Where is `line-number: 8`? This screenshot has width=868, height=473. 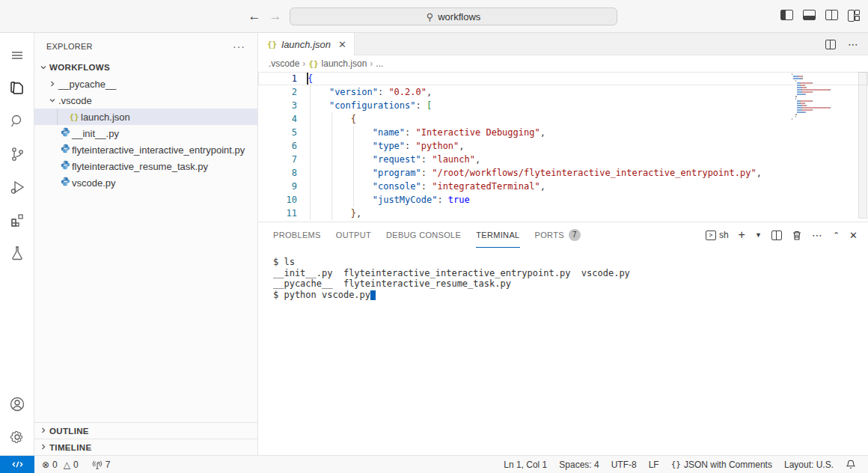 line-number: 8 is located at coordinates (278, 173).